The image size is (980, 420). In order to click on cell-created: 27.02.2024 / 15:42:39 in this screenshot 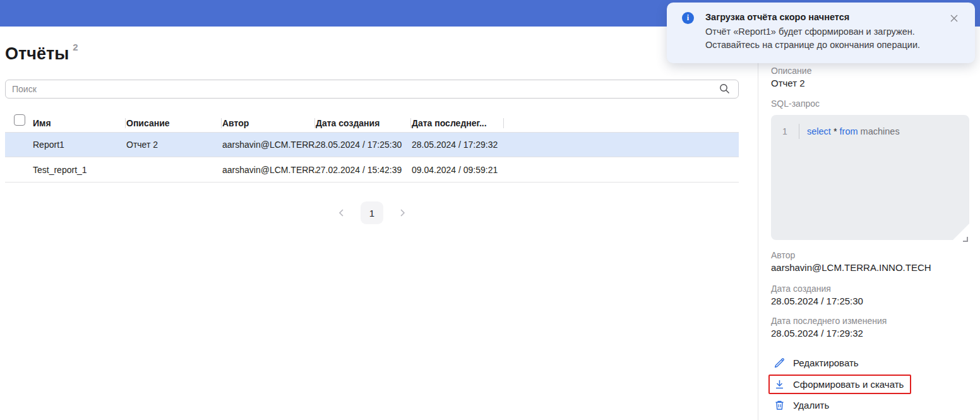, I will do `click(364, 170)`.